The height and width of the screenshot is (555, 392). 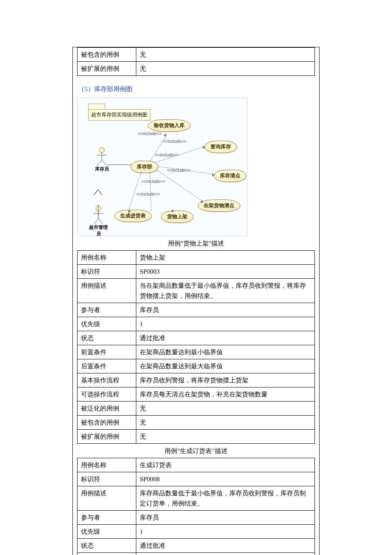 What do you see at coordinates (107, 479) in the screenshot?
I see `row-label: 标识符` at bounding box center [107, 479].